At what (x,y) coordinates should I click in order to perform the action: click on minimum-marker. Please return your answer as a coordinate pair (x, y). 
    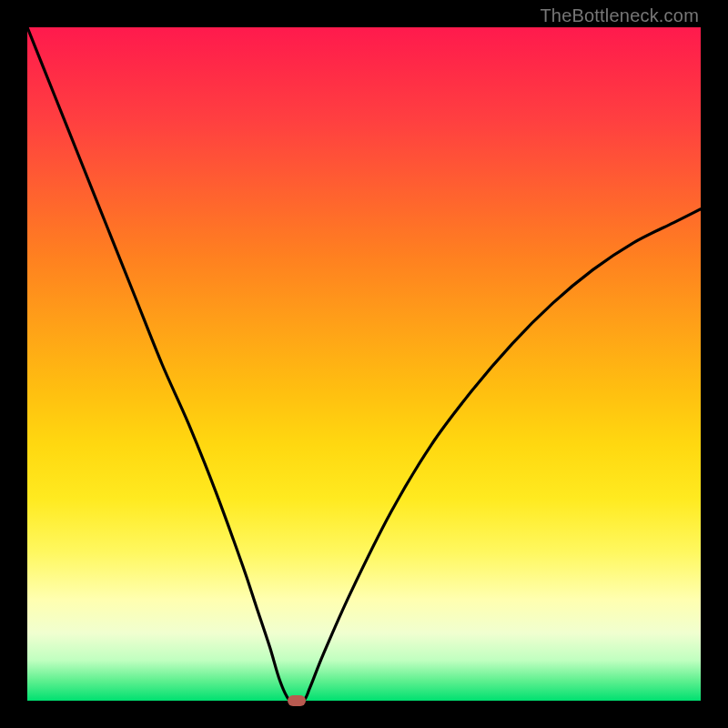
    Looking at the image, I should click on (297, 701).